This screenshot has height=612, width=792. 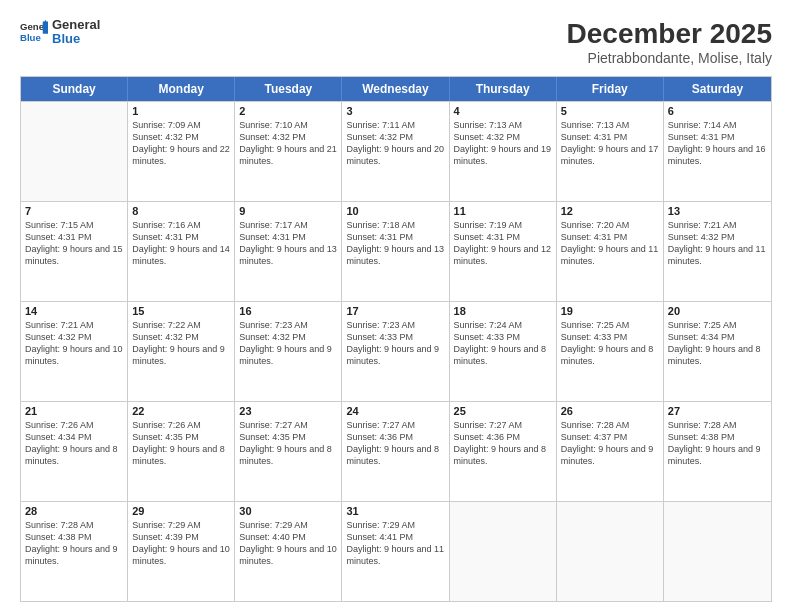 I want to click on day-info: Sunrise: 7:23 AMSunset: 4:33 PMDaylight:…, so click(x=395, y=344).